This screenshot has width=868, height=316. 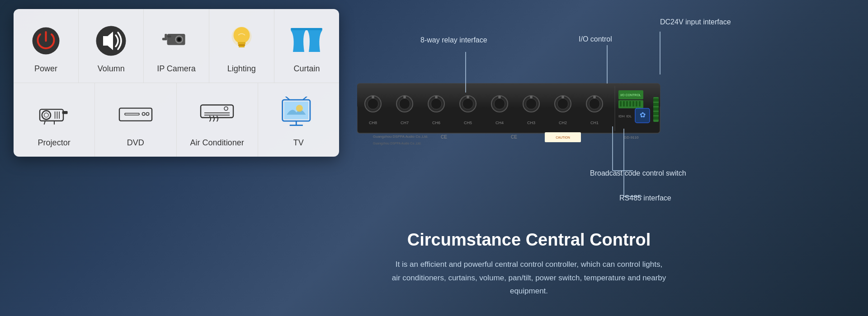 What do you see at coordinates (629, 116) in the screenshot?
I see `svg-text: IDL` at bounding box center [629, 116].